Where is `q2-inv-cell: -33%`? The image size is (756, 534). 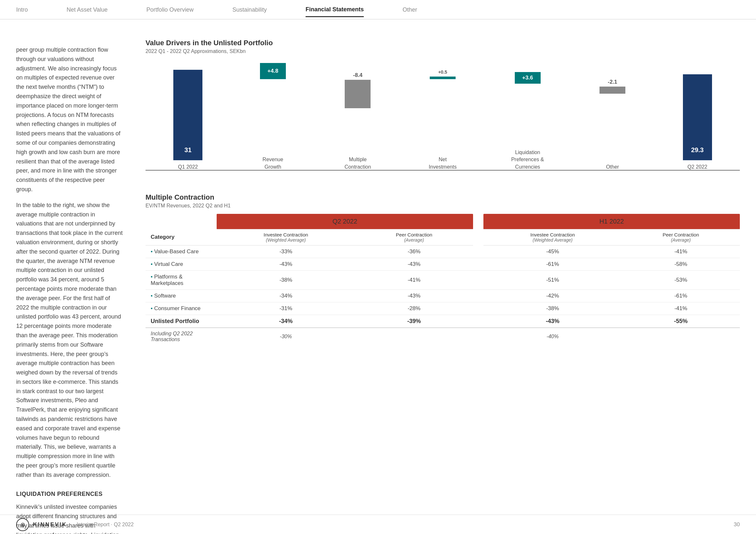 q2-inv-cell: -33% is located at coordinates (286, 252).